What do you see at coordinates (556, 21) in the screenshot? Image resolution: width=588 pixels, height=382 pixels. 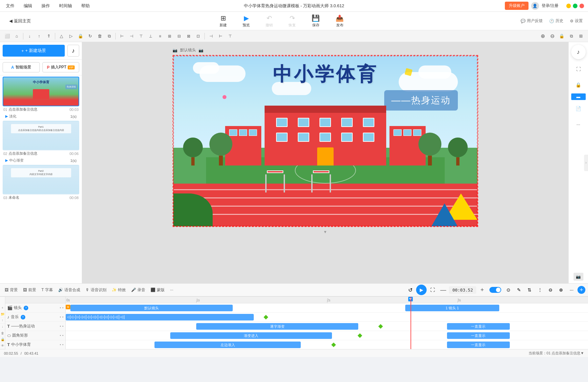 I see `history-btn: 🕐 历史` at bounding box center [556, 21].